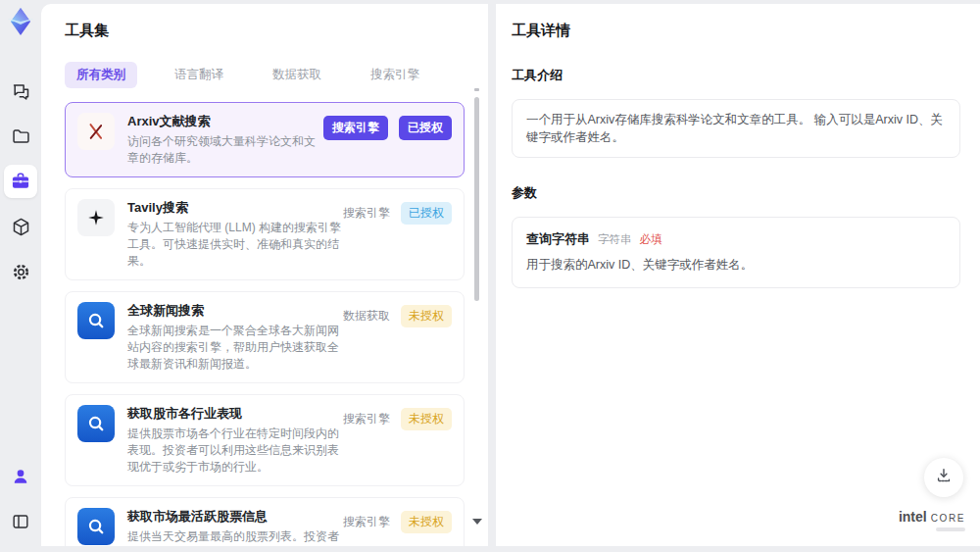  Describe the element at coordinates (736, 31) in the screenshot. I see `detail-title: 工具详情` at that location.